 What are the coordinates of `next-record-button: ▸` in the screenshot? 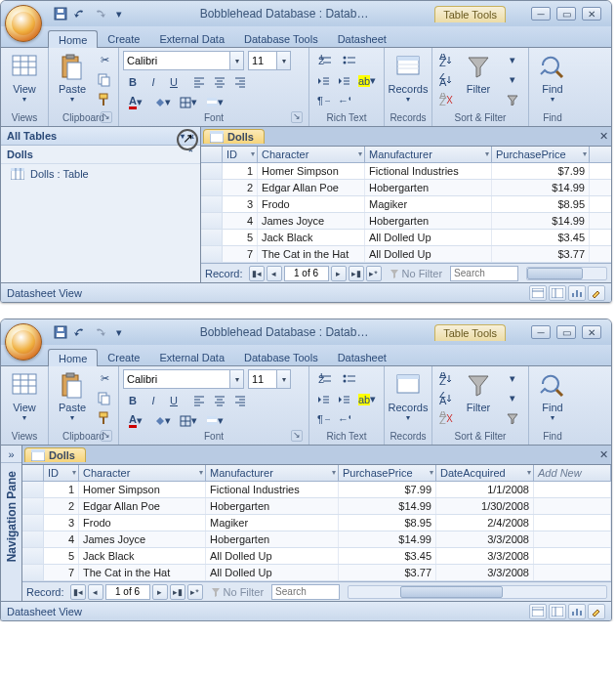 It's located at (339, 274).